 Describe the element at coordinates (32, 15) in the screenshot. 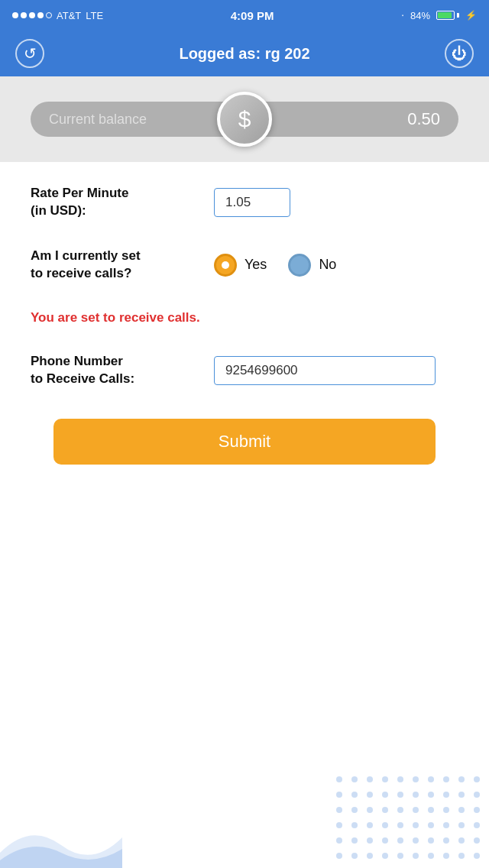

I see `signal-dots` at that location.